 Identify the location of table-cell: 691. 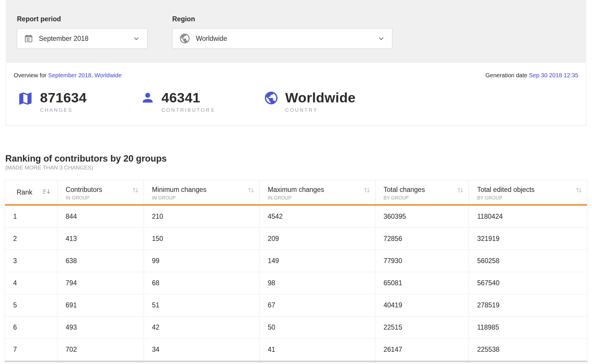
(101, 305).